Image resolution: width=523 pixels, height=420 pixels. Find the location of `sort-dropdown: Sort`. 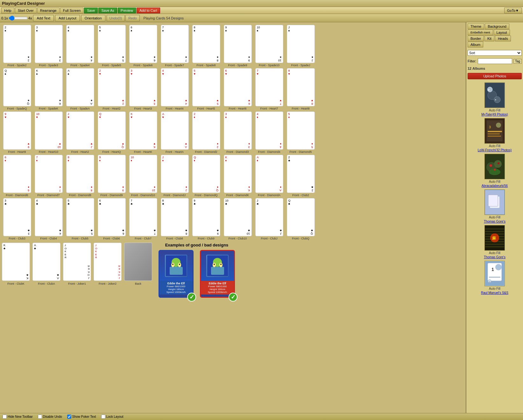

sort-dropdown: Sort is located at coordinates (495, 53).